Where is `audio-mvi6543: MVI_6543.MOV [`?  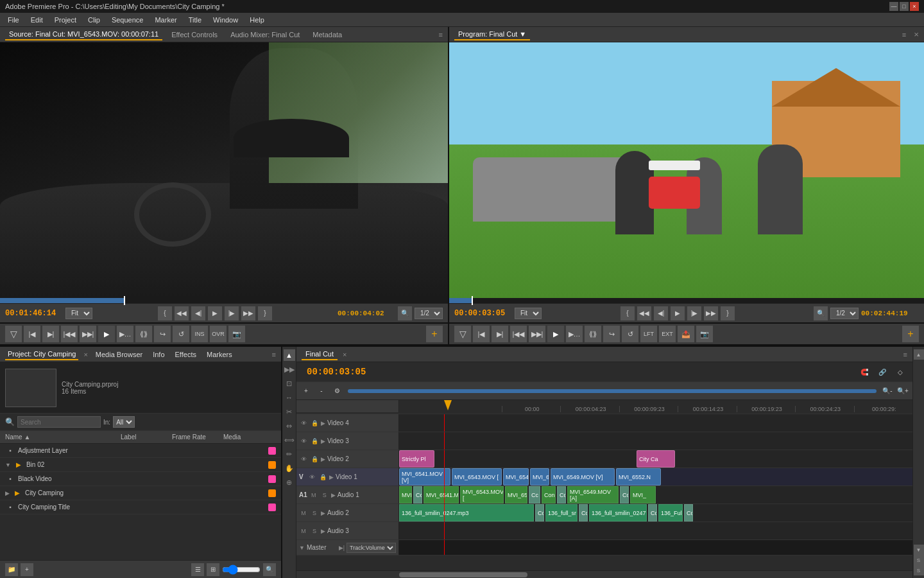 audio-mvi6543: MVI_6543.MOV [ is located at coordinates (482, 495).